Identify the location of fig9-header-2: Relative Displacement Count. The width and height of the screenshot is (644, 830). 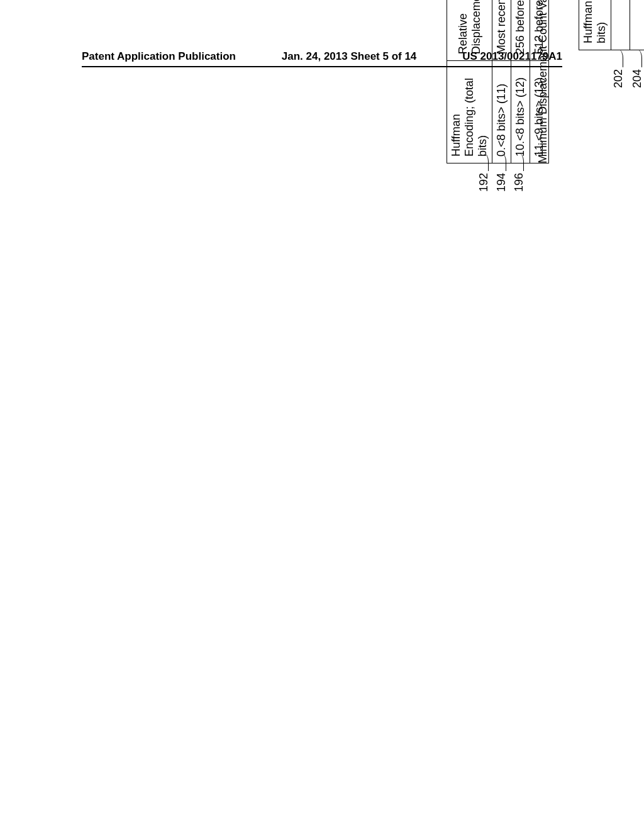
(470, 30).